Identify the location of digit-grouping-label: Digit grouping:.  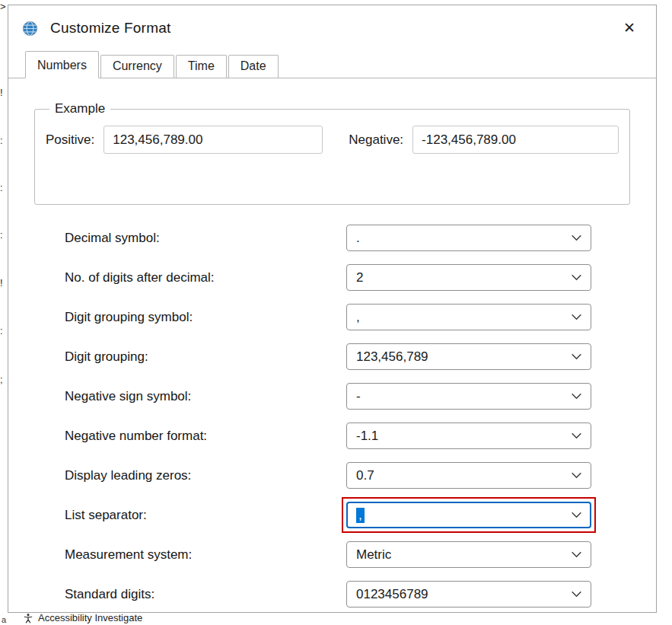
(205, 357).